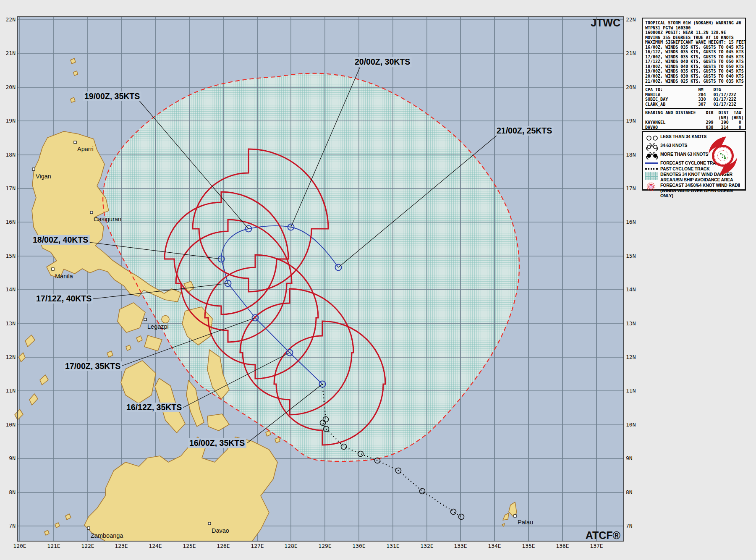 The height and width of the screenshot is (560, 756). What do you see at coordinates (220, 531) in the screenshot?
I see `city-label: Davao` at bounding box center [220, 531].